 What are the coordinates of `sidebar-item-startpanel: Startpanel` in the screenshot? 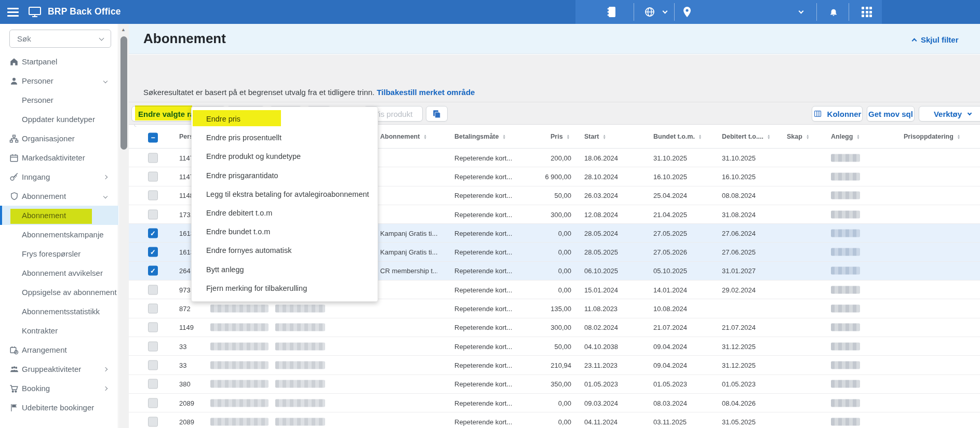 It's located at (59, 61).